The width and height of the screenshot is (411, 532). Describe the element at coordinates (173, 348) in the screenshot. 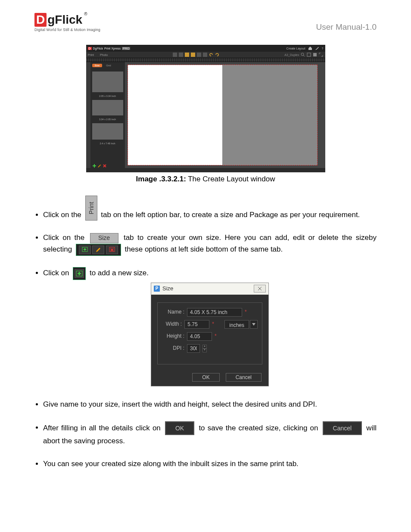

I see `dpi-label: DPI :` at that location.